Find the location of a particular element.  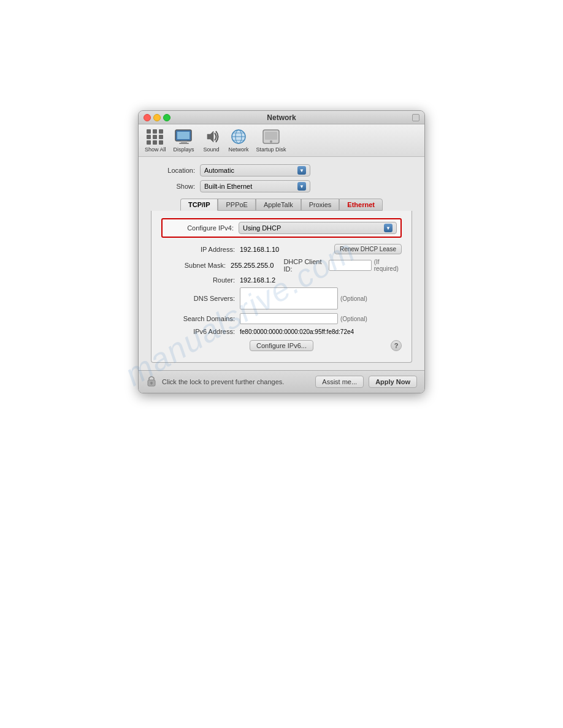

search-hint: (Optional) is located at coordinates (354, 319).